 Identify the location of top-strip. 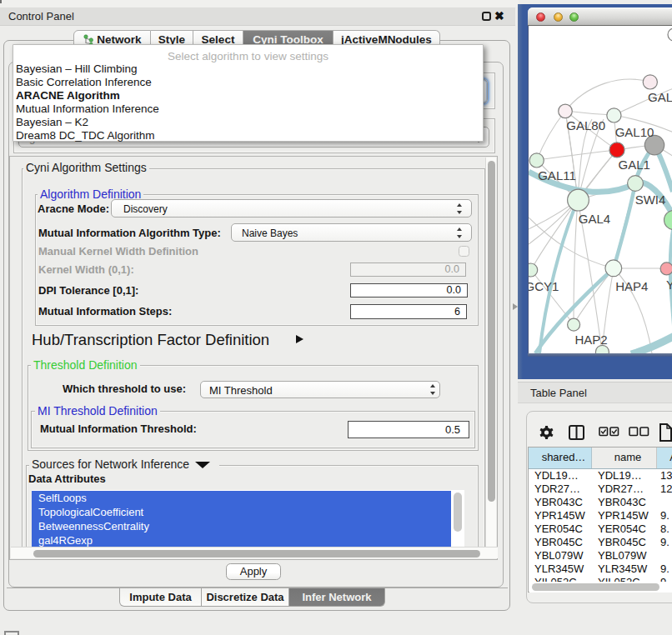
(259, 3).